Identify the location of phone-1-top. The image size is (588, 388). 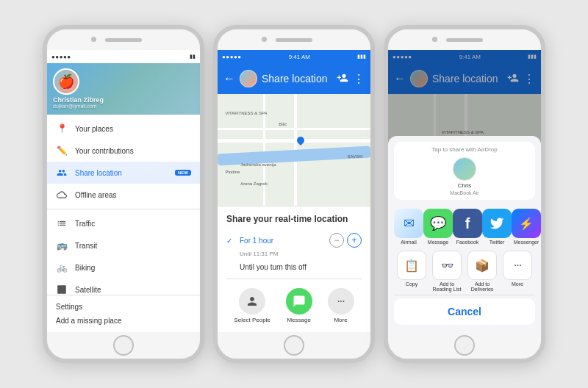
(123, 40).